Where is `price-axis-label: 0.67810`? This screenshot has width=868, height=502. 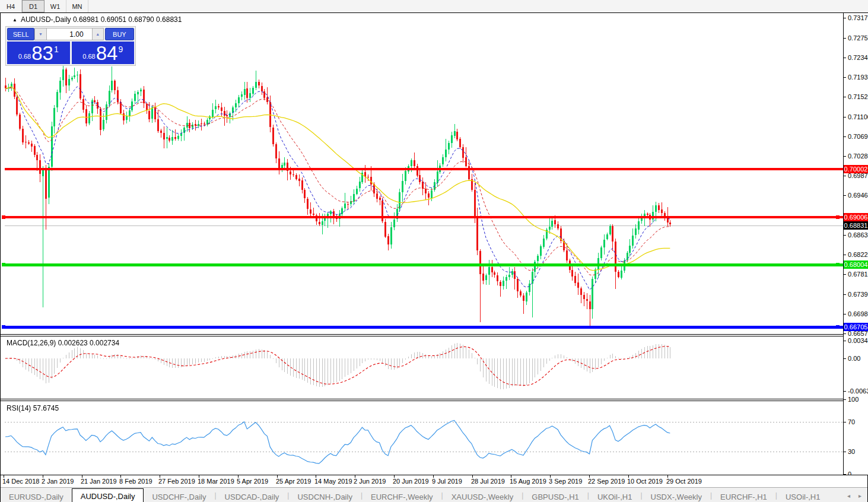
price-axis-label: 0.67810 is located at coordinates (858, 274).